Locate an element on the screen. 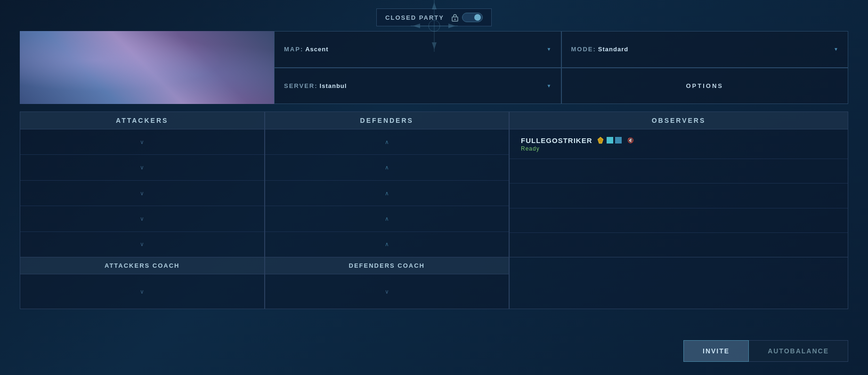 This screenshot has width=868, height=375. attacker-slot-3-chevron: ∨ is located at coordinates (142, 193).